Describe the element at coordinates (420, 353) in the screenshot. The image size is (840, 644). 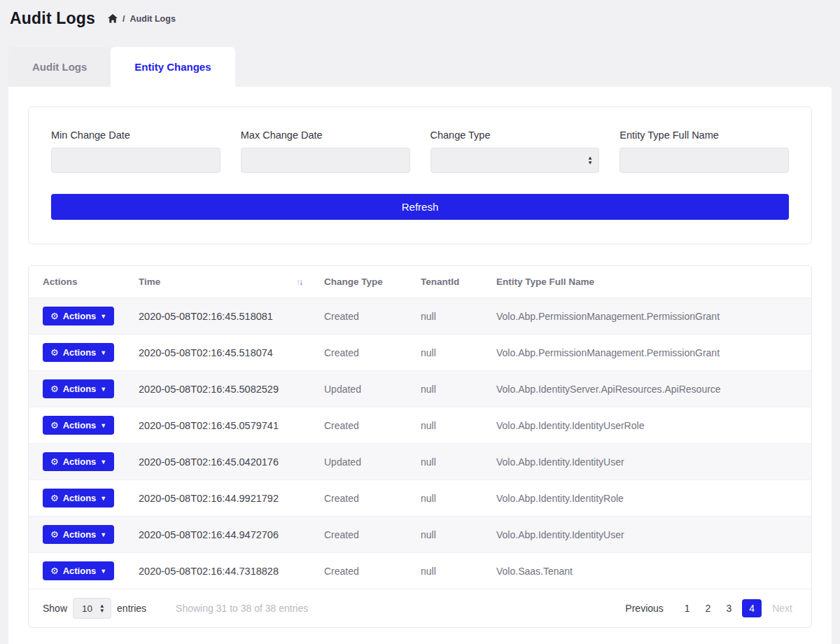
I see `table-row: ⚙Actions▼ 2020-05-08T02:16:45.518074 Cre…` at that location.